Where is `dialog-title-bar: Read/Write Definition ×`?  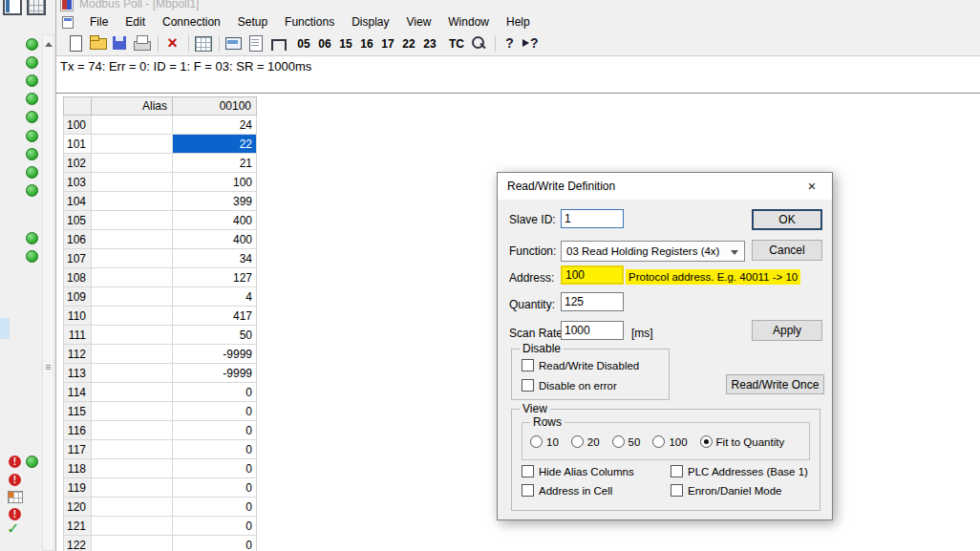 dialog-title-bar: Read/Write Definition × is located at coordinates (665, 186).